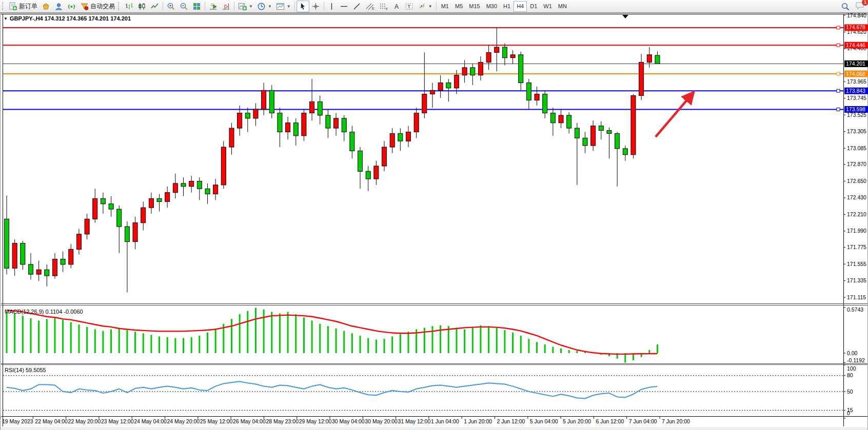  What do you see at coordinates (857, 264) in the screenshot?
I see `price-axis-label: 171.555` at bounding box center [857, 264].